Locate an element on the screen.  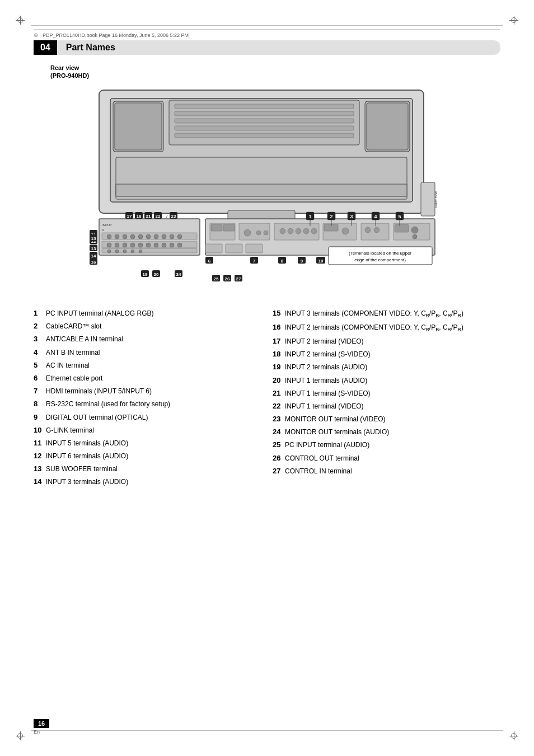
svg-text: 10 is located at coordinates (321, 261).